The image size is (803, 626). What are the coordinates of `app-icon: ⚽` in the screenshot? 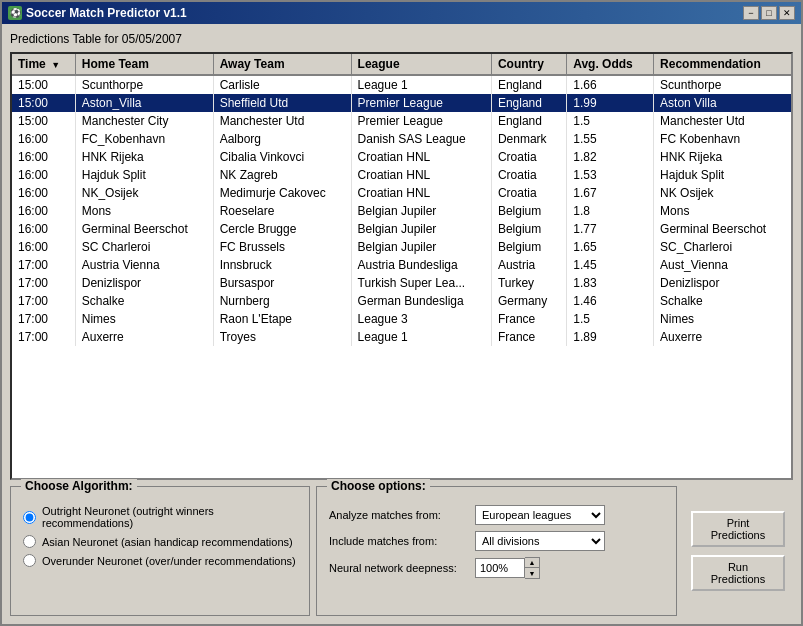 It's located at (15, 13).